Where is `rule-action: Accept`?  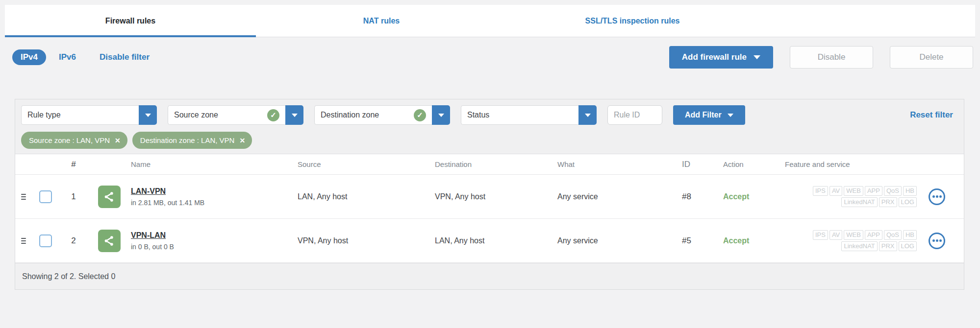
rule-action: Accept is located at coordinates (751, 197).